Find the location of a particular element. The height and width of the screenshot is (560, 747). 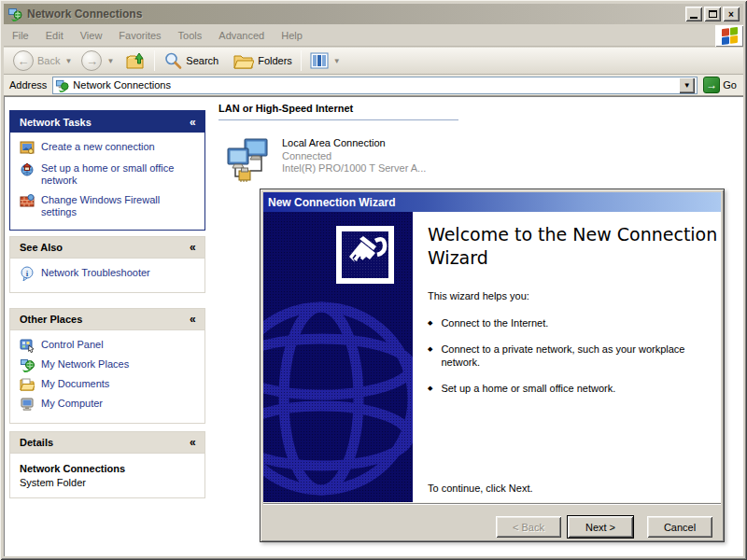

details-header: Details « is located at coordinates (107, 442).